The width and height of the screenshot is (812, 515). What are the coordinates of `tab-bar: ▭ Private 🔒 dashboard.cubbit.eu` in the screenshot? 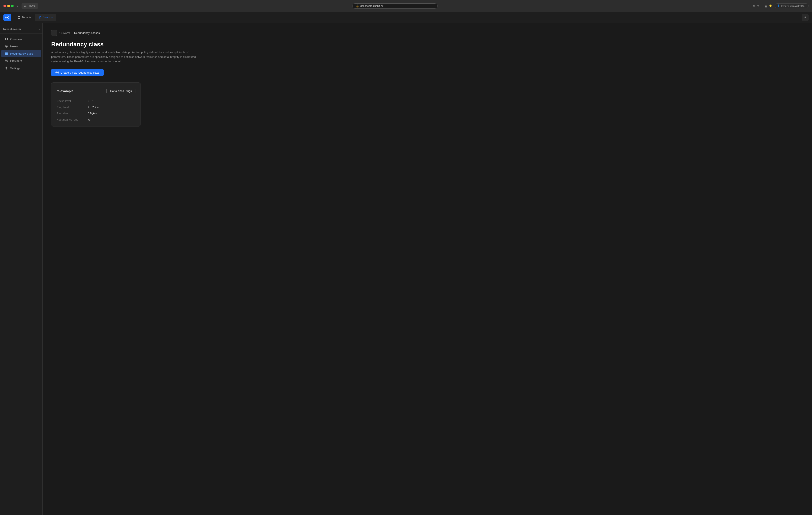 It's located at (386, 6).